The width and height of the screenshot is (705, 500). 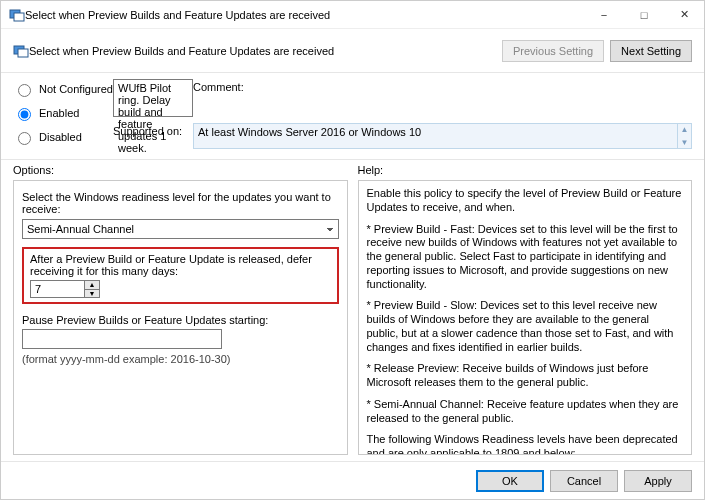 I want to click on defer-days-input, so click(x=57, y=289).